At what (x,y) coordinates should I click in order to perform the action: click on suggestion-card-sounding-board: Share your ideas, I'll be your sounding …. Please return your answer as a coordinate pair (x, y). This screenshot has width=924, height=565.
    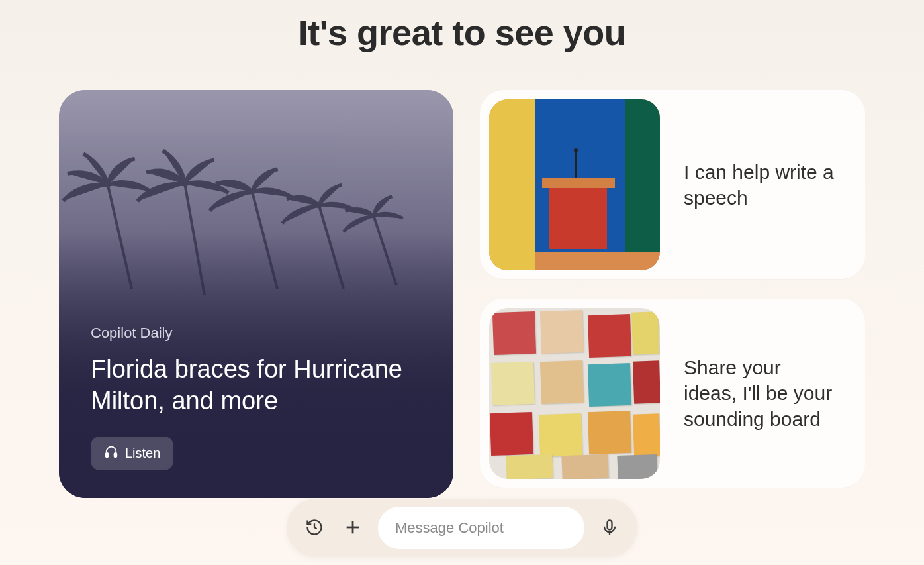
    Looking at the image, I should click on (672, 393).